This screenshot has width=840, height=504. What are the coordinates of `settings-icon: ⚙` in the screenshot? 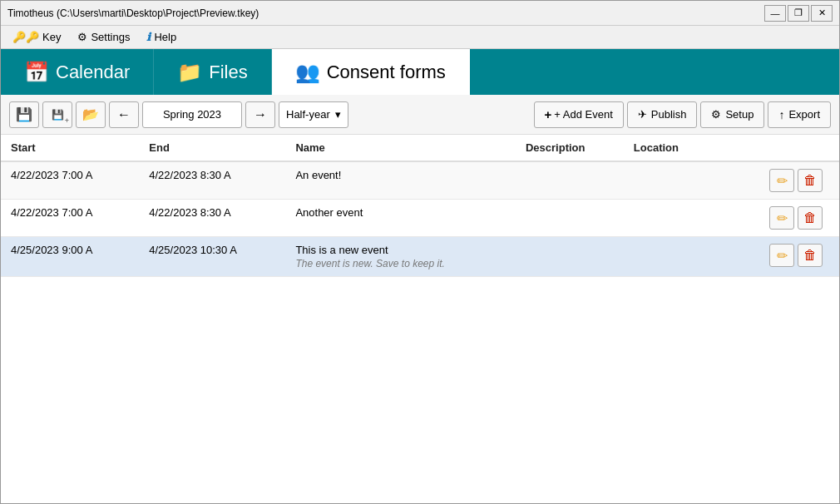 It's located at (82, 37).